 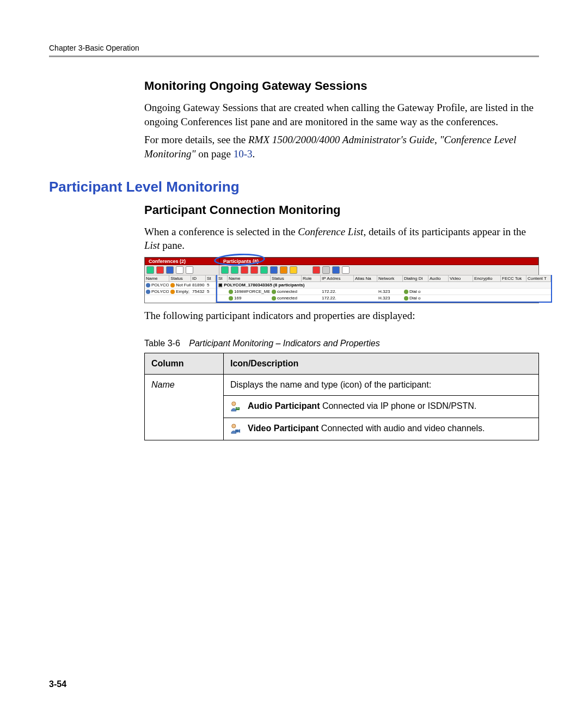 I want to click on td-audio: Audio Participant Connected via IP phone…, so click(x=381, y=407).